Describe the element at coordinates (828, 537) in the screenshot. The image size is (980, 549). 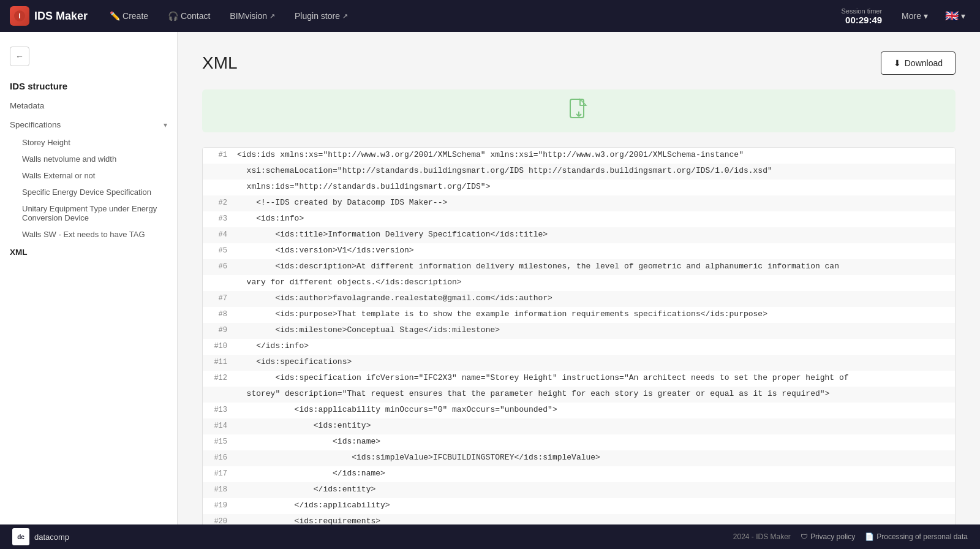
I see `footer-privacy-link: 🛡 Privacy policy` at that location.